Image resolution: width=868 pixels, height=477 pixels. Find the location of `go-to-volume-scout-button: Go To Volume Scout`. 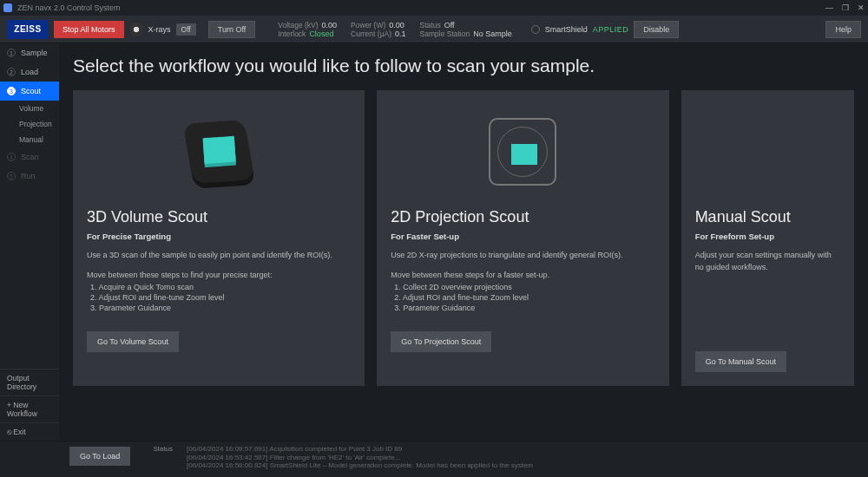

go-to-volume-scout-button: Go To Volume Scout is located at coordinates (133, 342).